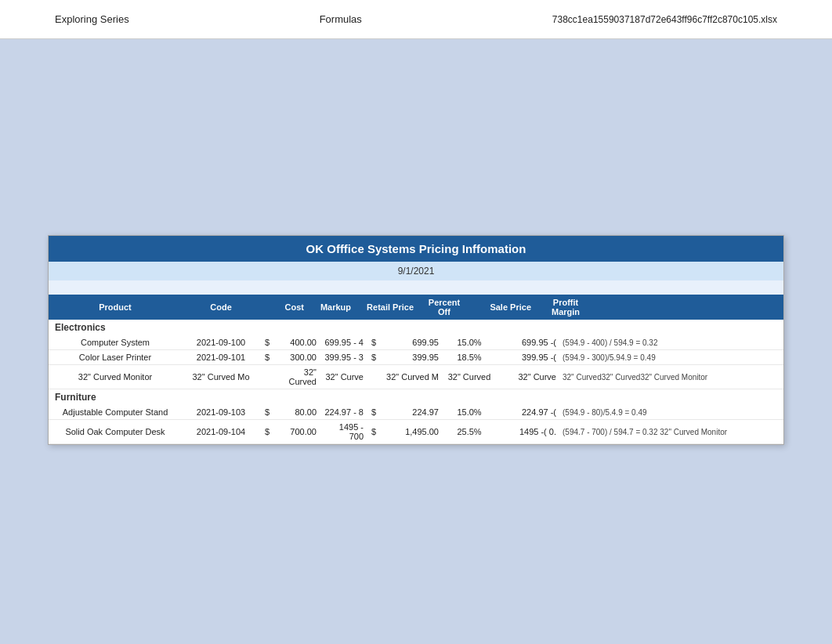 The image size is (832, 644). I want to click on cell-markup: 32" Curve, so click(343, 377).